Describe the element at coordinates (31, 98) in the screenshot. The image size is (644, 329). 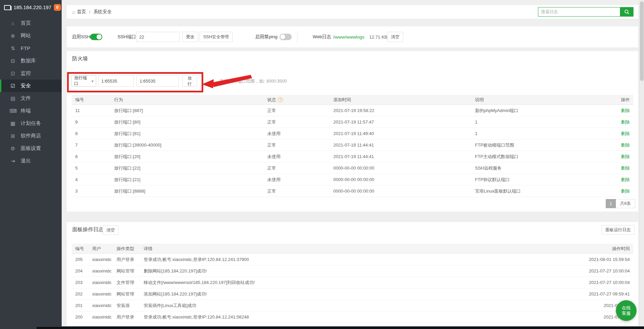
I see `sidebar-item: ▤ 文件` at that location.